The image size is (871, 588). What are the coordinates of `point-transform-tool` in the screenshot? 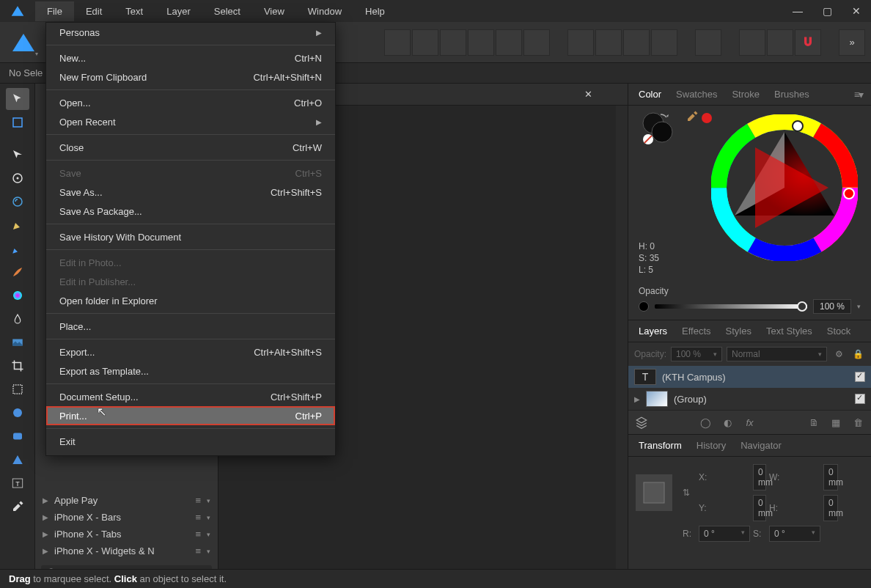 It's located at (18, 178).